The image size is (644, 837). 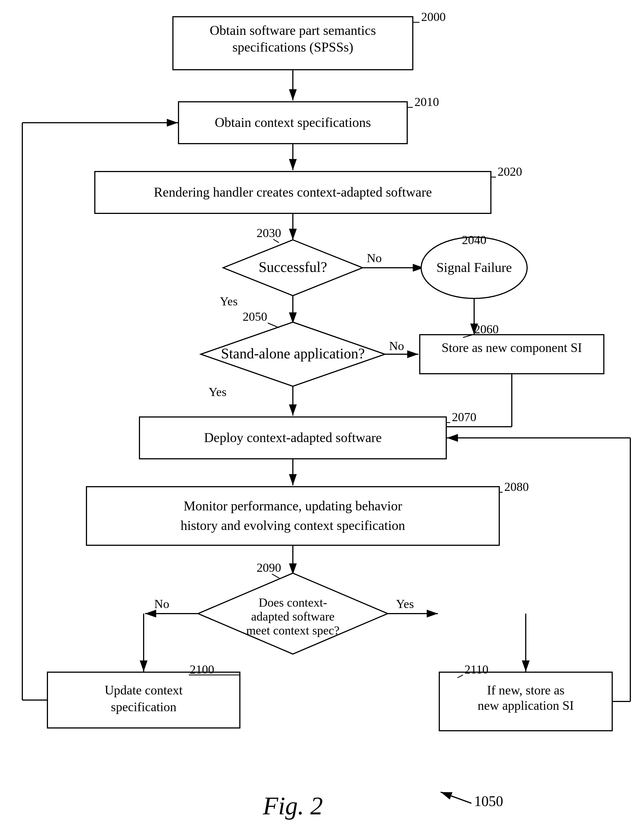 What do you see at coordinates (510, 172) in the screenshot?
I see `ref-2020: 2020` at bounding box center [510, 172].